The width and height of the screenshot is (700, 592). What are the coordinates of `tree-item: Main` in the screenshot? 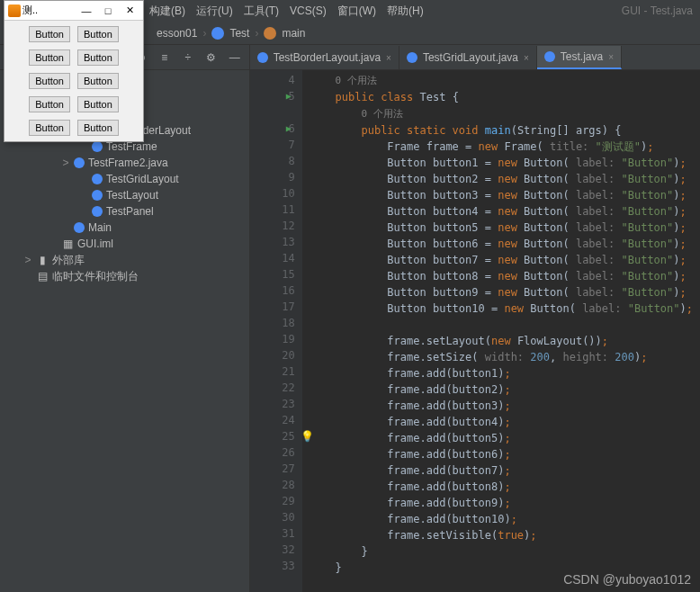 It's located at (124, 228).